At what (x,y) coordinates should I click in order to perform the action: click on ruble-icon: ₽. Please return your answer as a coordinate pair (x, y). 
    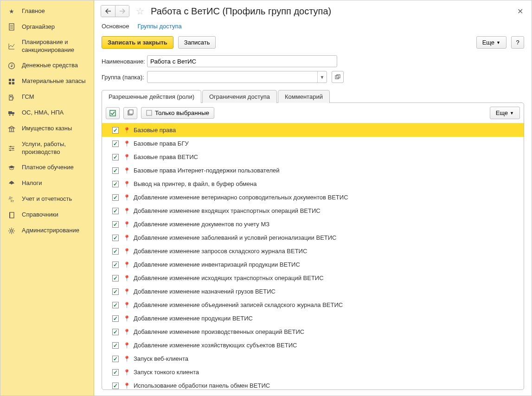
    Looking at the image, I should click on (12, 66).